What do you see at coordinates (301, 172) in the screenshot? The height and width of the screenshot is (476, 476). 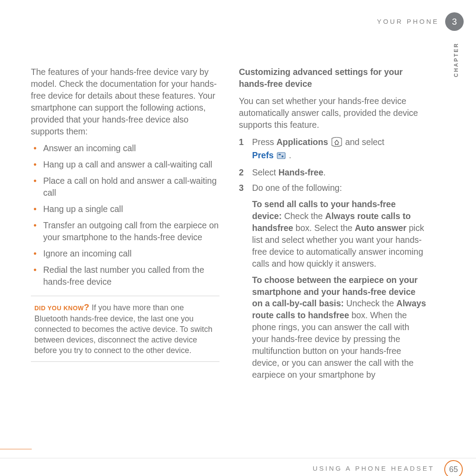 I see `handsfree-label: Hands-free` at bounding box center [301, 172].